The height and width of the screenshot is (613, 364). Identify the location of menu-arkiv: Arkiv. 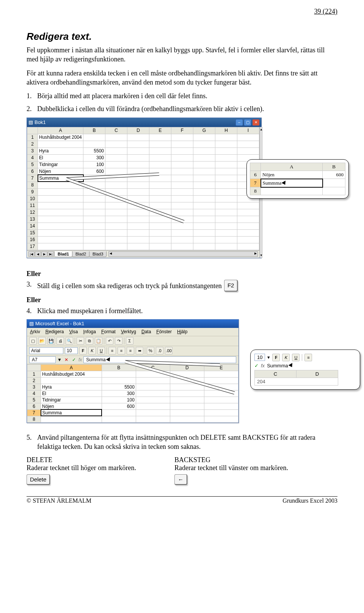
(35, 332).